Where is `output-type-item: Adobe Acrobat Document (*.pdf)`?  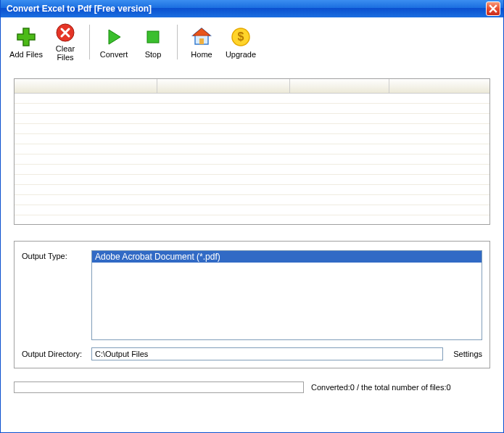 output-type-item: Adobe Acrobat Document (*.pdf) is located at coordinates (287, 257).